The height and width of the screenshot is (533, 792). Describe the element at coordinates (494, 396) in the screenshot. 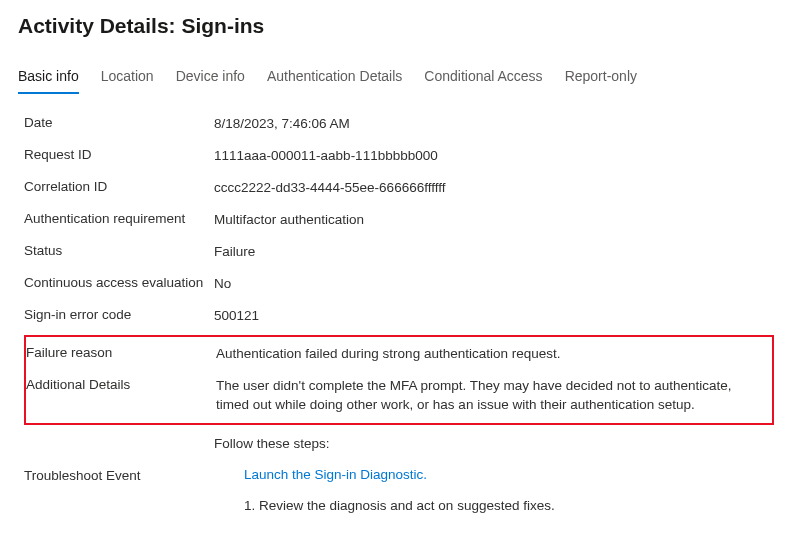

I see `value-additional-details: The user didn't complete the MFA prompt.…` at that location.